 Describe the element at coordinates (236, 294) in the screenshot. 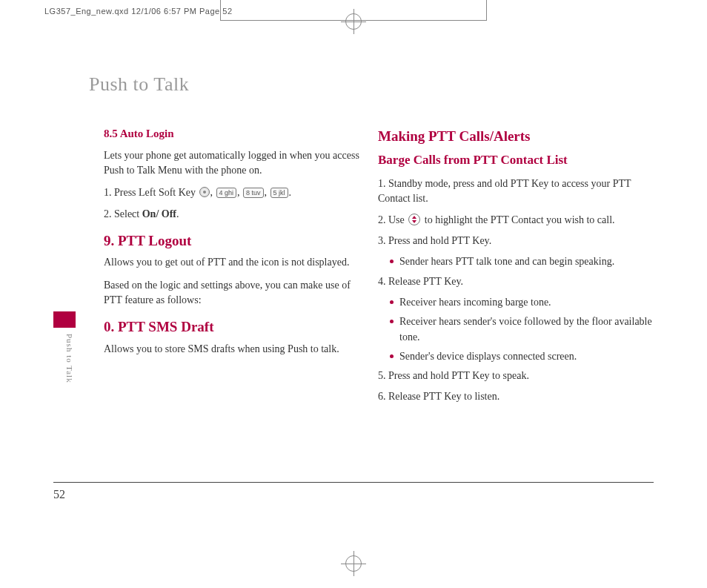

I see `ptt-logout-desc2: Based on the logic and settings above, y…` at that location.